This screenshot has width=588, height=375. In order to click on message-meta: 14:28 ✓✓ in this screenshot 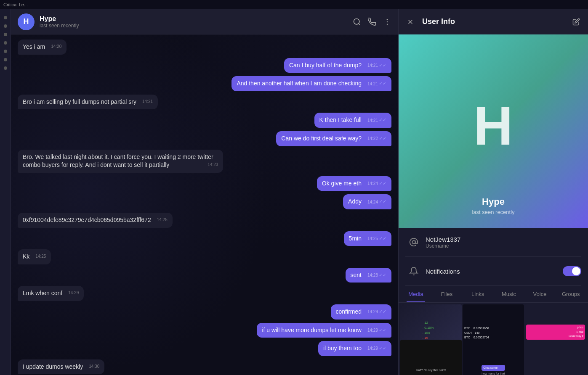, I will do `click(375, 275)`.